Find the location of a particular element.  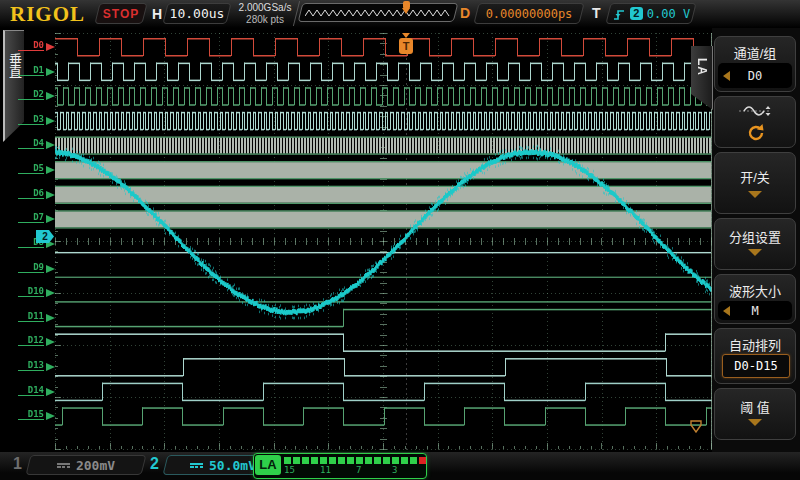

run-status-label: STOP is located at coordinates (121, 14).